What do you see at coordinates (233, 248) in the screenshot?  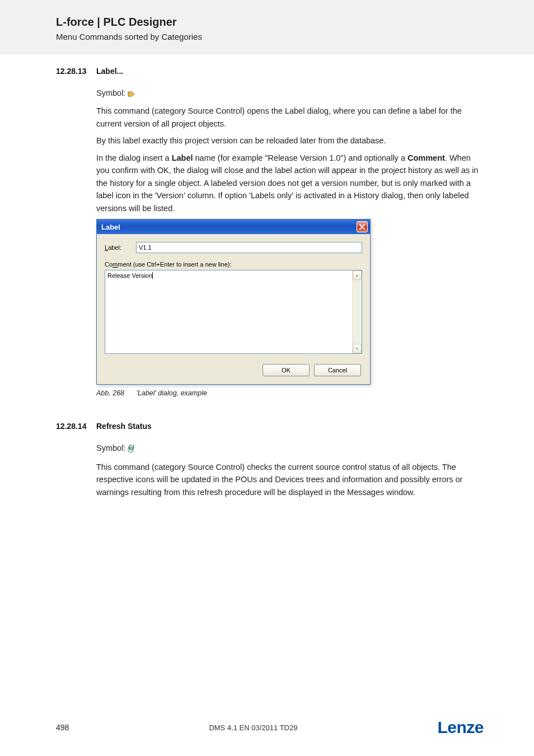 I see `label-row: Label:` at bounding box center [233, 248].